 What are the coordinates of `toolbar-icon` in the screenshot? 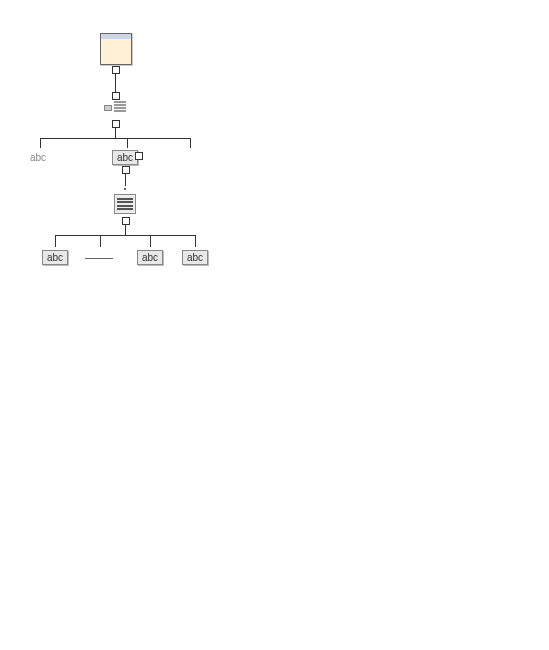 It's located at (115, 109).